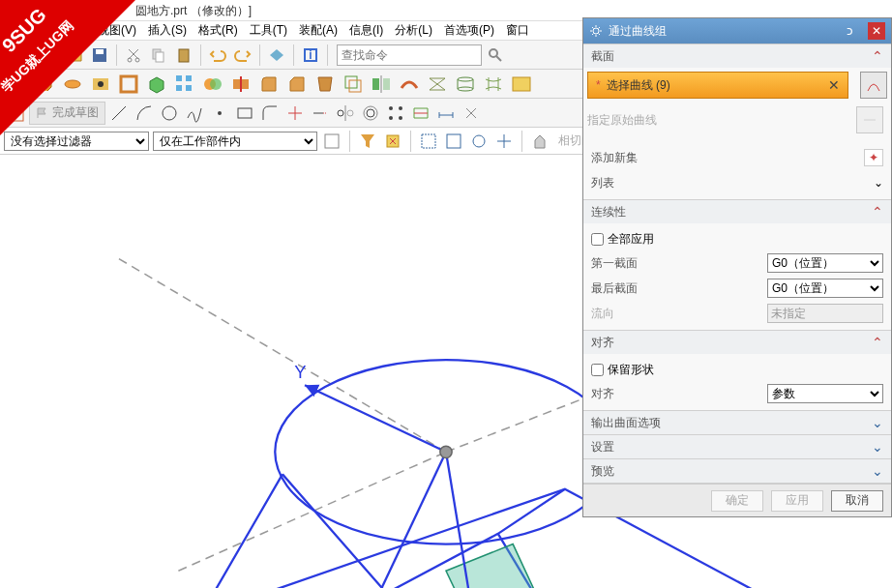  I want to click on apply-all-checkbox, so click(598, 240).